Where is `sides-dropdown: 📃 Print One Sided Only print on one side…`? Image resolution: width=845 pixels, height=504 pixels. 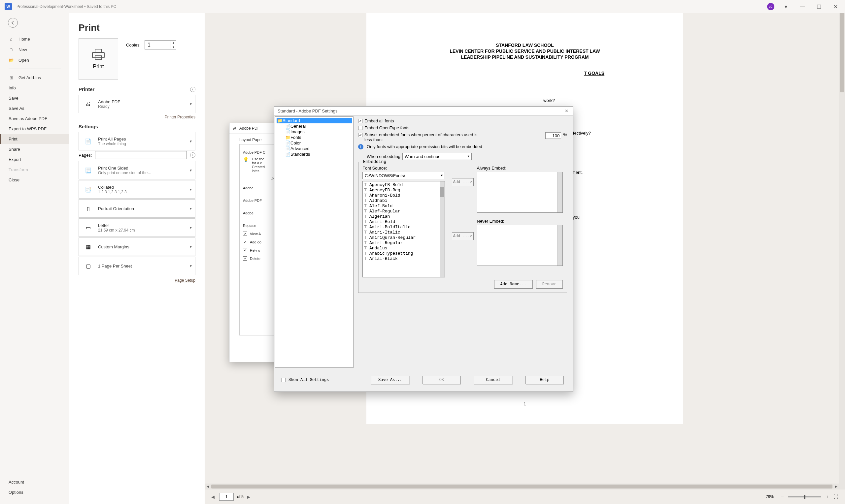
sides-dropdown: 📃 Print One Sided Only print on one side… is located at coordinates (137, 170).